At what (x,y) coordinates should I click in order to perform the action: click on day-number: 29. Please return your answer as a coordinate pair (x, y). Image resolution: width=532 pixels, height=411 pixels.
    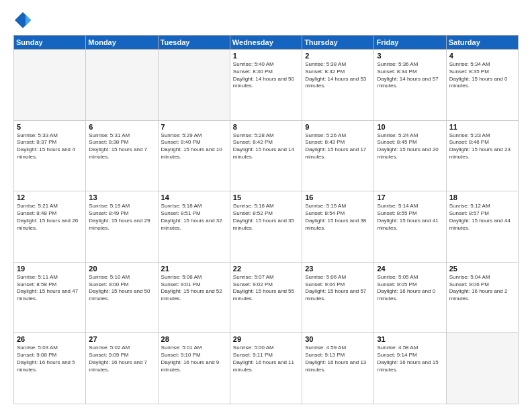
    Looking at the image, I should click on (266, 339).